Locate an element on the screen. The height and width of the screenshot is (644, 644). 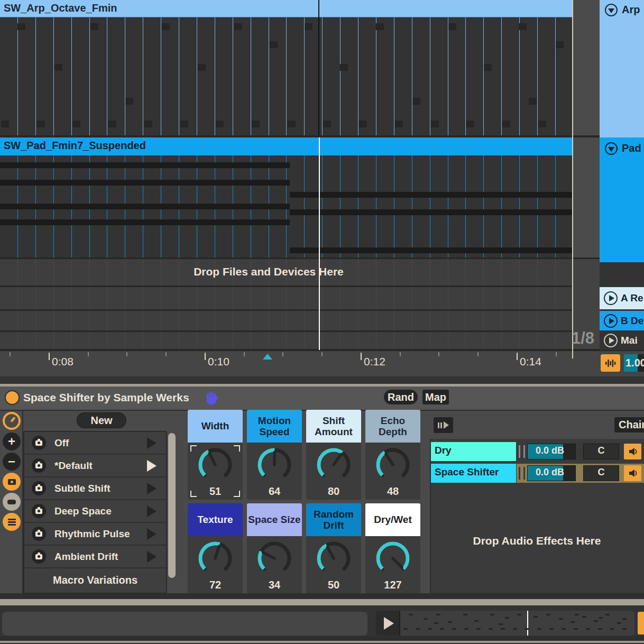
time-ruler: 0:080:100:120:14 is located at coordinates (322, 363).